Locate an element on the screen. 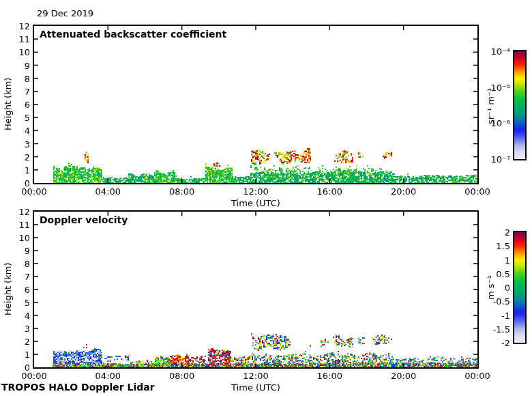  doppler-colorbar is located at coordinates (520, 287).